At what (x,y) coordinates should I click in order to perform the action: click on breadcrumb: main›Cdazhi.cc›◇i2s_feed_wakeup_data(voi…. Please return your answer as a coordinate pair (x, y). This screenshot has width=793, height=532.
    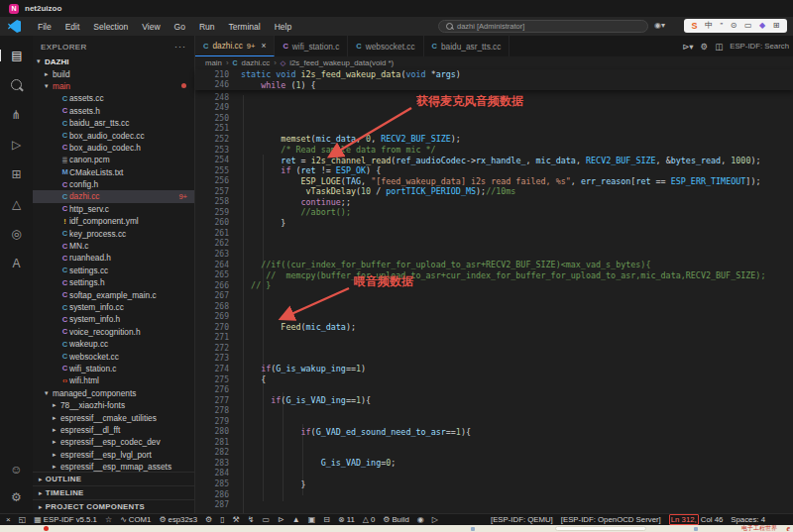
    Looking at the image, I should click on (494, 63).